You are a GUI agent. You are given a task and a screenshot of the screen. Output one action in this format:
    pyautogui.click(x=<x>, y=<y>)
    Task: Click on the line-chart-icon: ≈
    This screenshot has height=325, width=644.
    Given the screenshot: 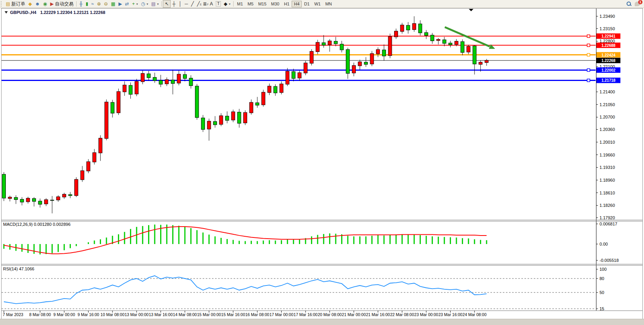 What is the action you would take?
    pyautogui.click(x=93, y=4)
    